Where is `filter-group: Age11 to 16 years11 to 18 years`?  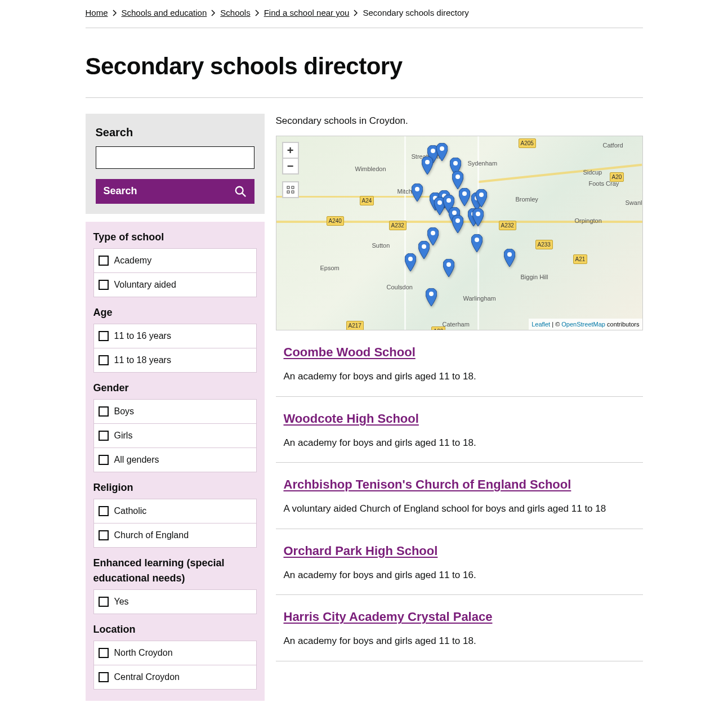
filter-group: Age11 to 16 years11 to 18 years is located at coordinates (175, 339).